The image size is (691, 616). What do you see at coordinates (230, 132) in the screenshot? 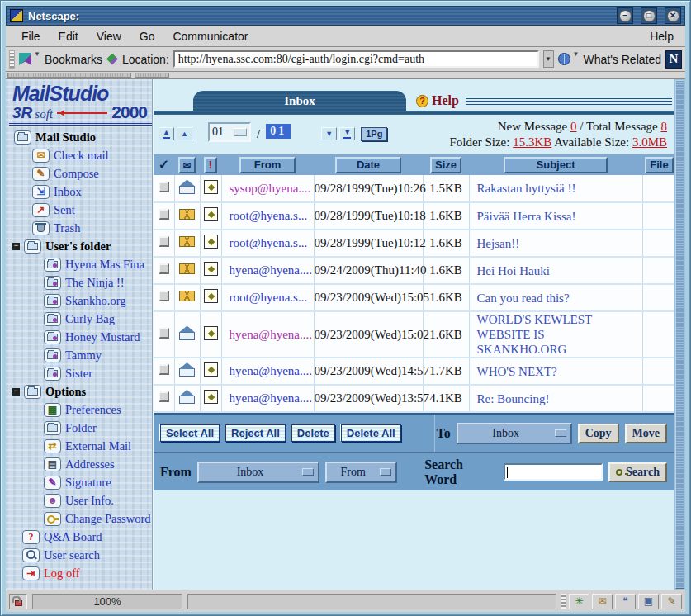
I see `page-select: 01` at bounding box center [230, 132].